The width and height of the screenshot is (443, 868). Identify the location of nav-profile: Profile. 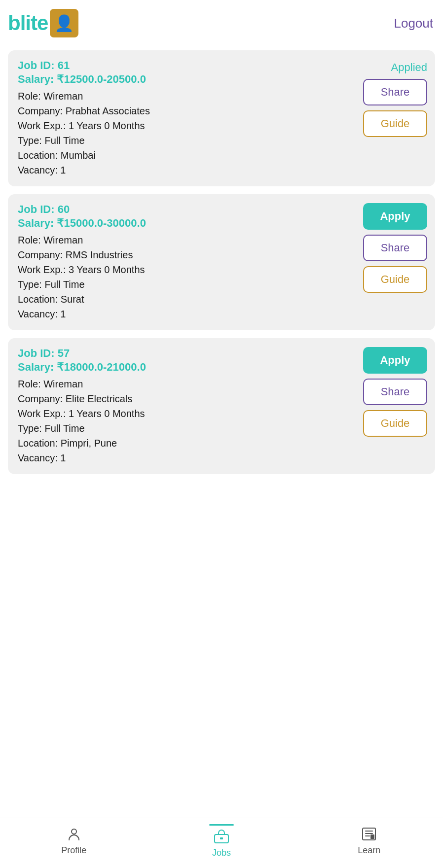
(74, 841).